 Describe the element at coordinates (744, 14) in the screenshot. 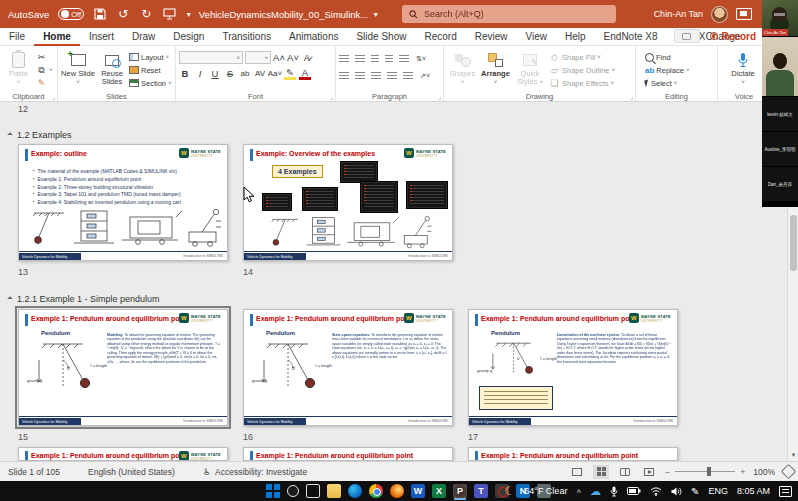

I see `presenting-icon` at that location.